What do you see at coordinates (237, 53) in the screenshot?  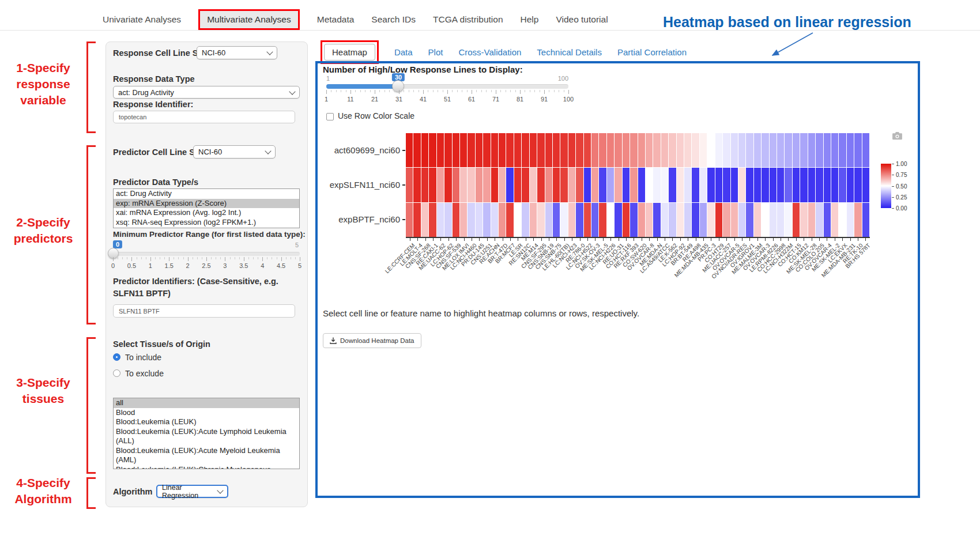 I see `response-cell-line-set-select: NCI-60` at bounding box center [237, 53].